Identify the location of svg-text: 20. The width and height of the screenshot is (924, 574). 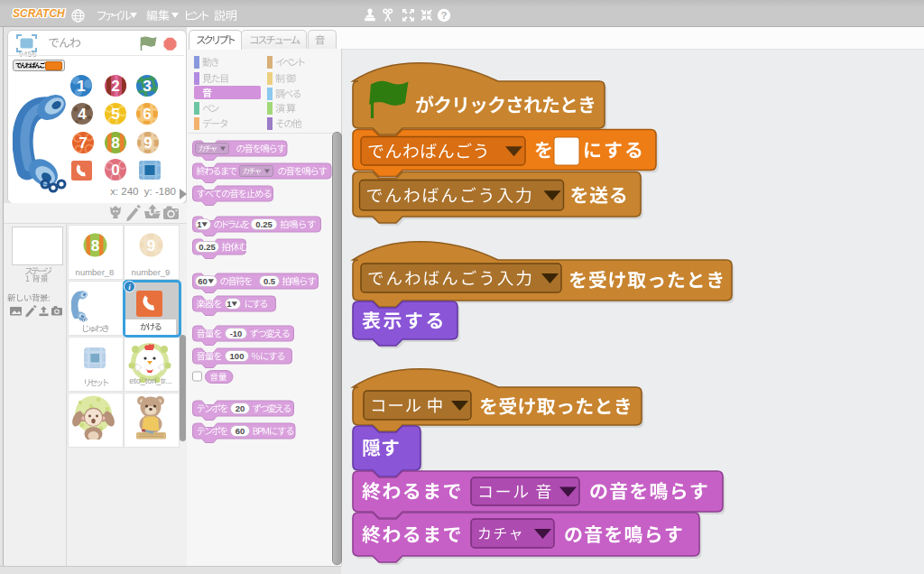
(240, 408).